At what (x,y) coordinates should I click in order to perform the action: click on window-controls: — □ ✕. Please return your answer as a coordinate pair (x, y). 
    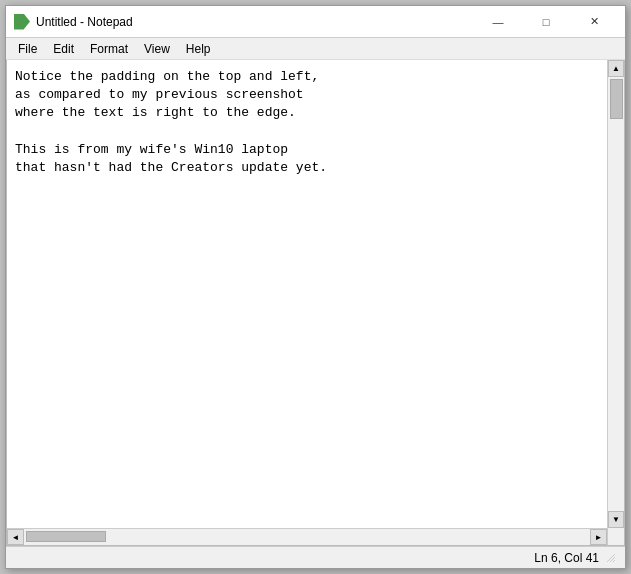
    Looking at the image, I should click on (546, 22).